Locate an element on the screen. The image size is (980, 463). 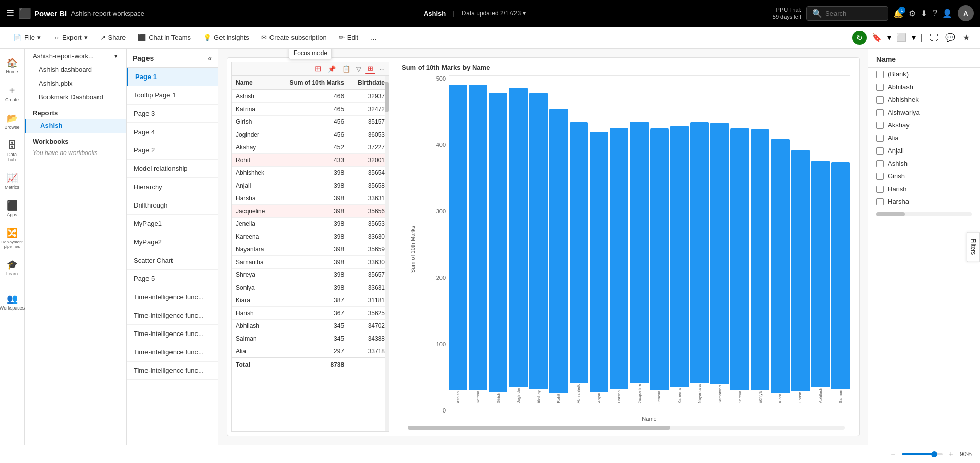
refresh-button: ↻ is located at coordinates (860, 38).